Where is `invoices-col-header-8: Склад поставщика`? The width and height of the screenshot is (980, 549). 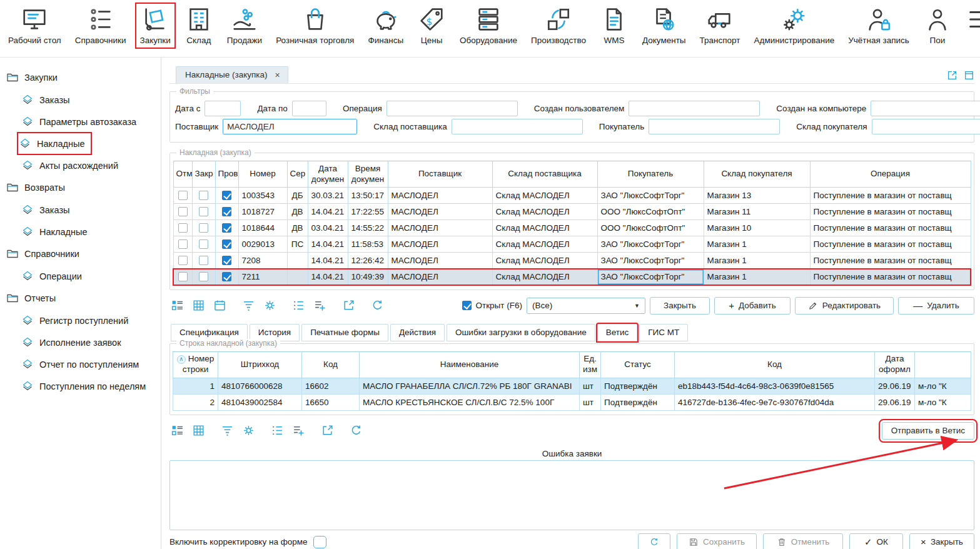
invoices-col-header-8: Склад поставщика is located at coordinates (545, 174).